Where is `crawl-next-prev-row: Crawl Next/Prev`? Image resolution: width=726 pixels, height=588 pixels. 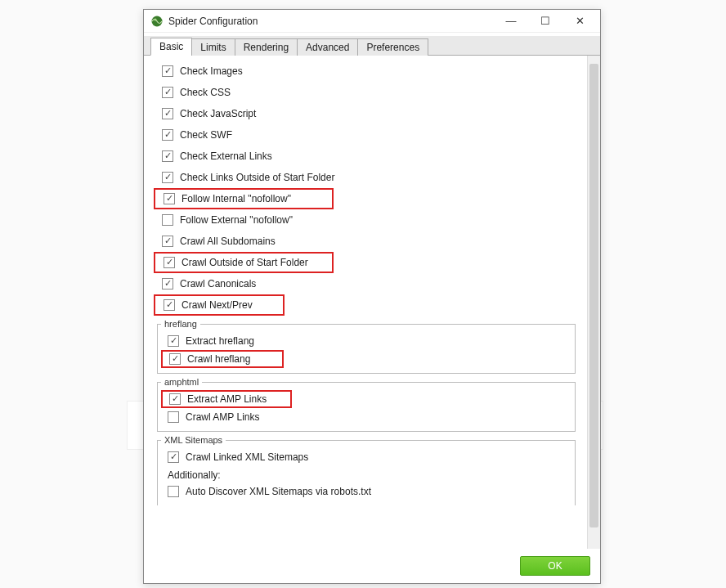
crawl-next-prev-row: Crawl Next/Prev is located at coordinates (219, 305).